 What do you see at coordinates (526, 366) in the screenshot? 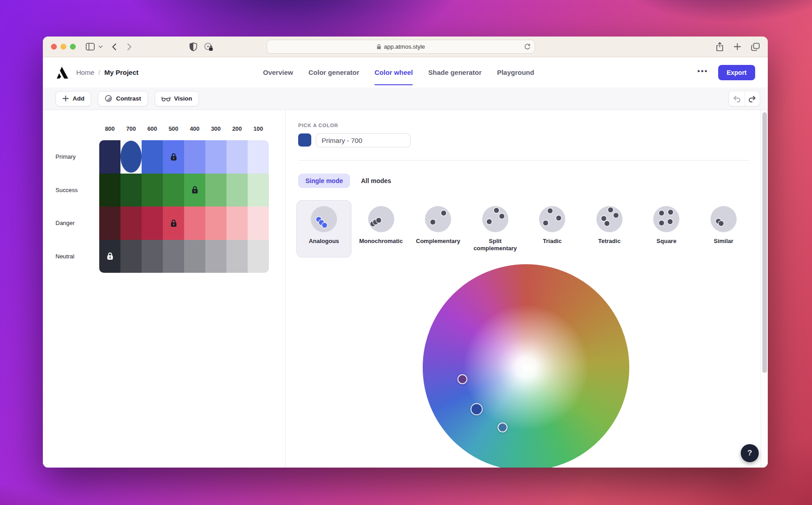
I see `color-wheel` at bounding box center [526, 366].